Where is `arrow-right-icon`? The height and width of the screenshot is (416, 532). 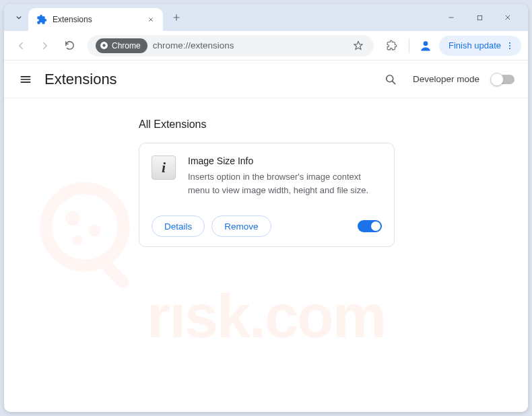 arrow-right-icon is located at coordinates (45, 46).